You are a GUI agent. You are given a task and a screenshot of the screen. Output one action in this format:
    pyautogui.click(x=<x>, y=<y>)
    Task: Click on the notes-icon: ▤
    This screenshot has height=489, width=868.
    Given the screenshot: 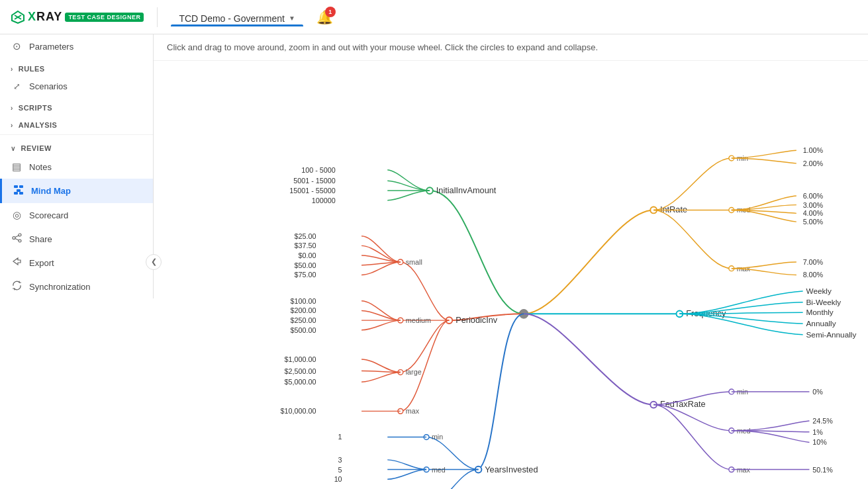 What is the action you would take?
    pyautogui.click(x=17, y=167)
    